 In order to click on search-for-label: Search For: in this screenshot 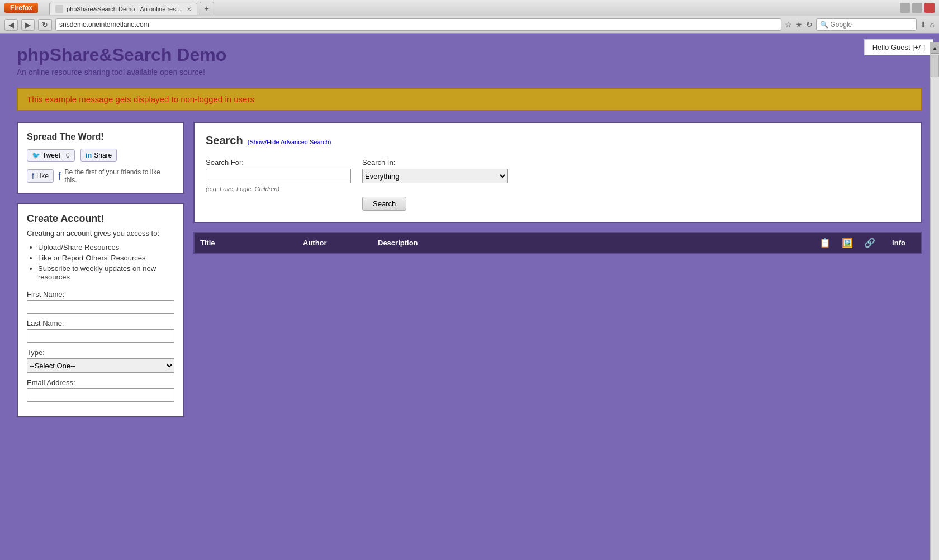, I will do `click(278, 162)`.